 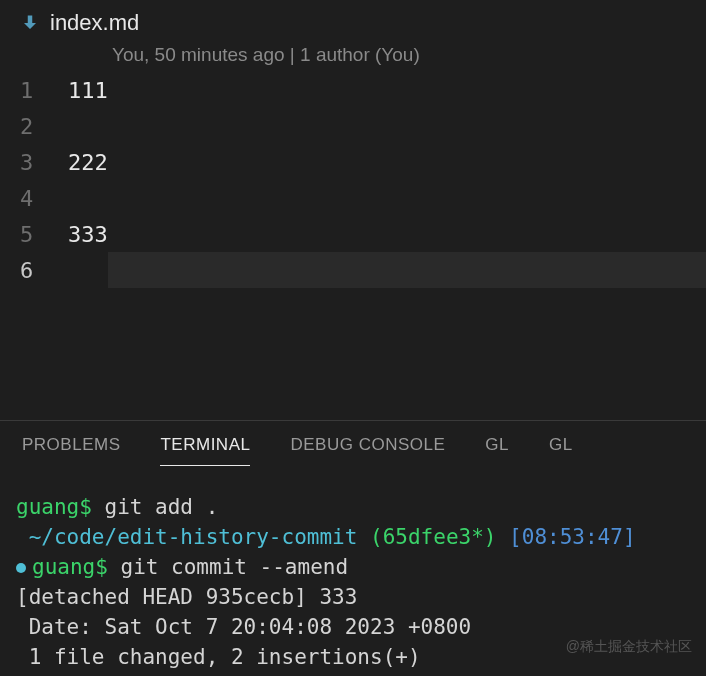 I want to click on editor-line: 2, so click(x=363, y=126).